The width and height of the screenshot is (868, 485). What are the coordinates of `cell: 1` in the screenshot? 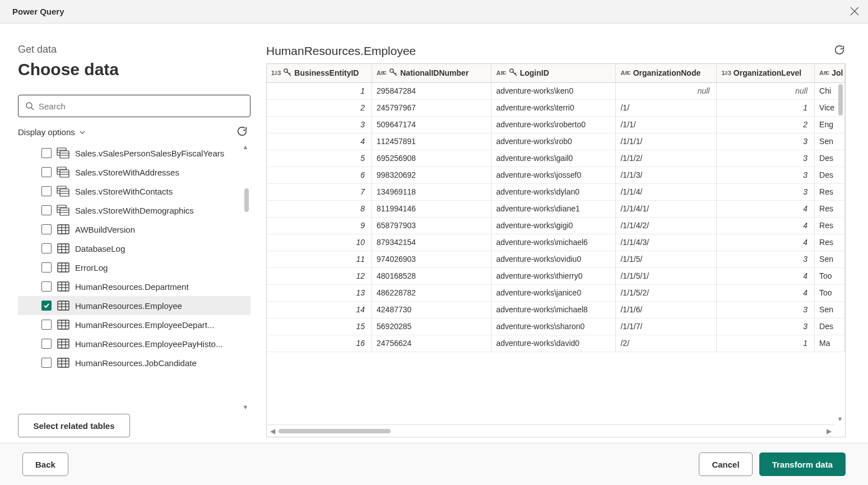 It's located at (765, 343).